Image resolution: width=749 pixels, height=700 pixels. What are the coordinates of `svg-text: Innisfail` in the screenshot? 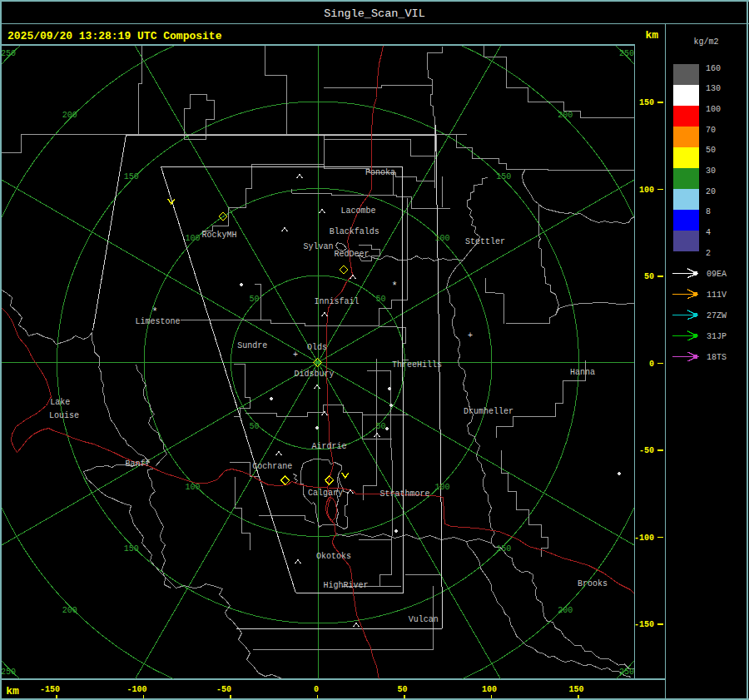 It's located at (336, 301).